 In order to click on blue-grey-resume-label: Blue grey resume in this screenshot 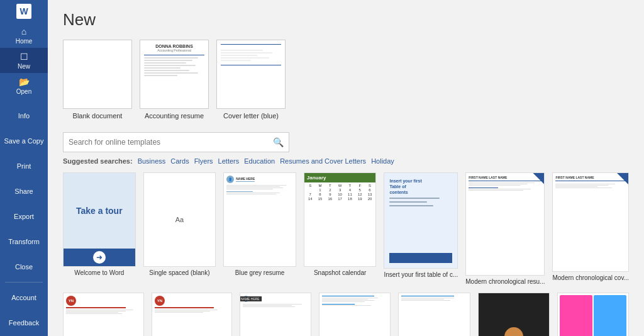, I will do `click(260, 273)`.